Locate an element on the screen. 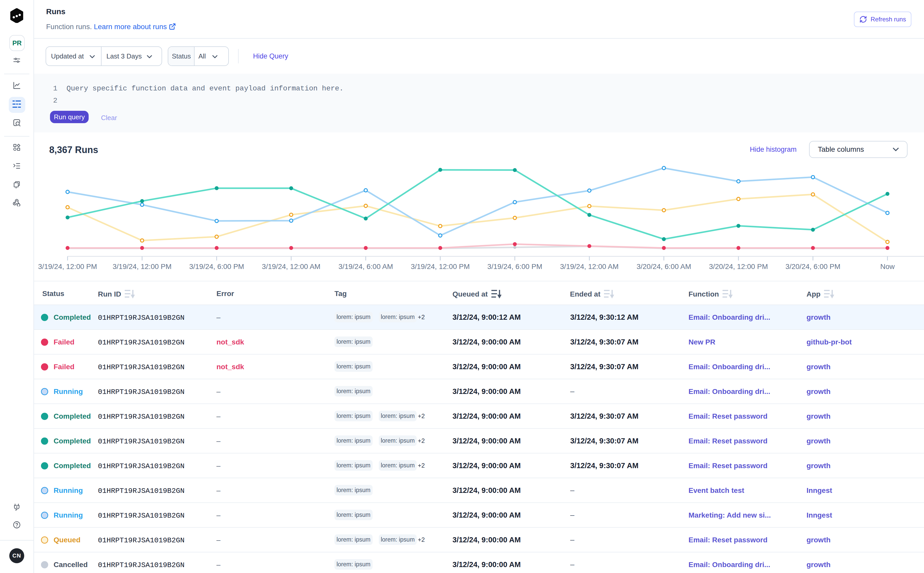  svg-text: 3/20/24, 6:00 PM is located at coordinates (813, 267).